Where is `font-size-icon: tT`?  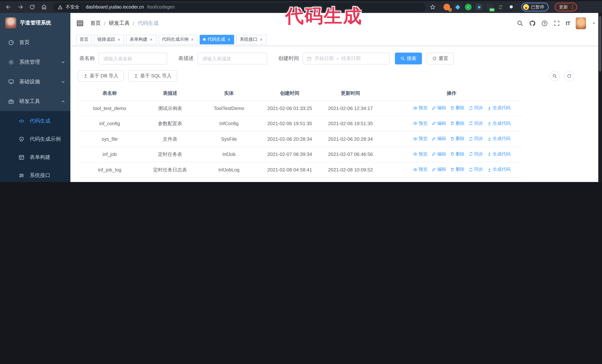 font-size-icon: tT is located at coordinates (568, 23).